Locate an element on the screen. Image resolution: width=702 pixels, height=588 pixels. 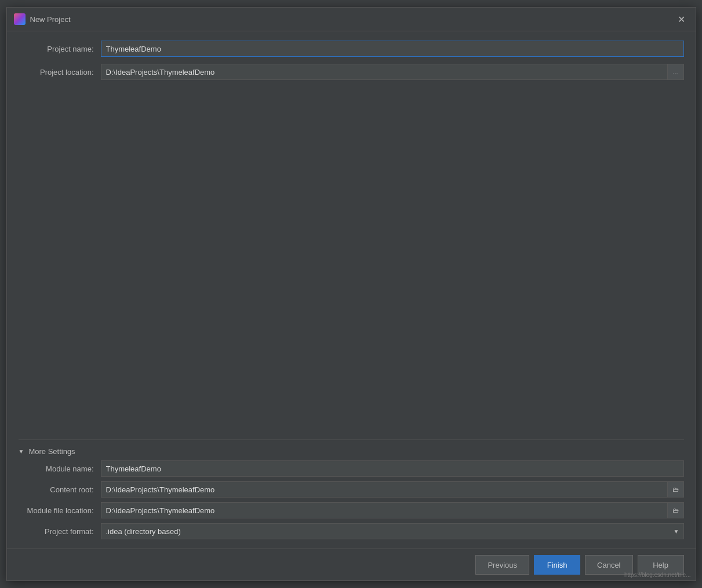
project-location-label: Project location: is located at coordinates (56, 72).